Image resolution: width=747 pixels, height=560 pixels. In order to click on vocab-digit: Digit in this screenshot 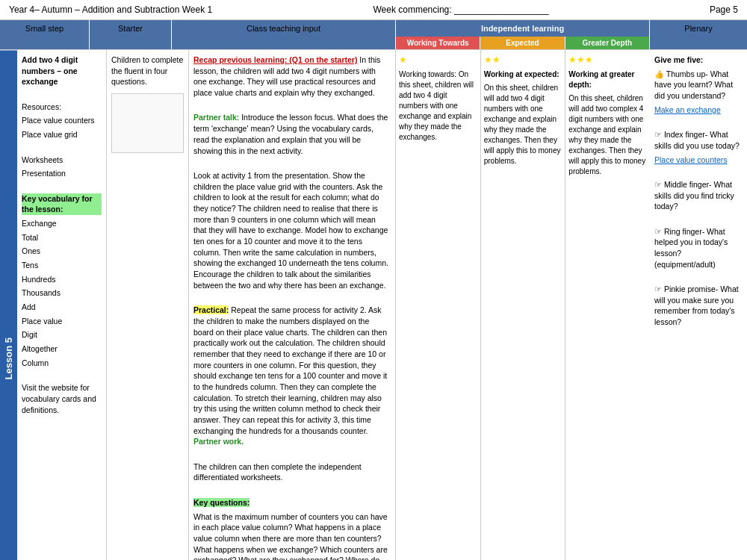, I will do `click(61, 335)`.